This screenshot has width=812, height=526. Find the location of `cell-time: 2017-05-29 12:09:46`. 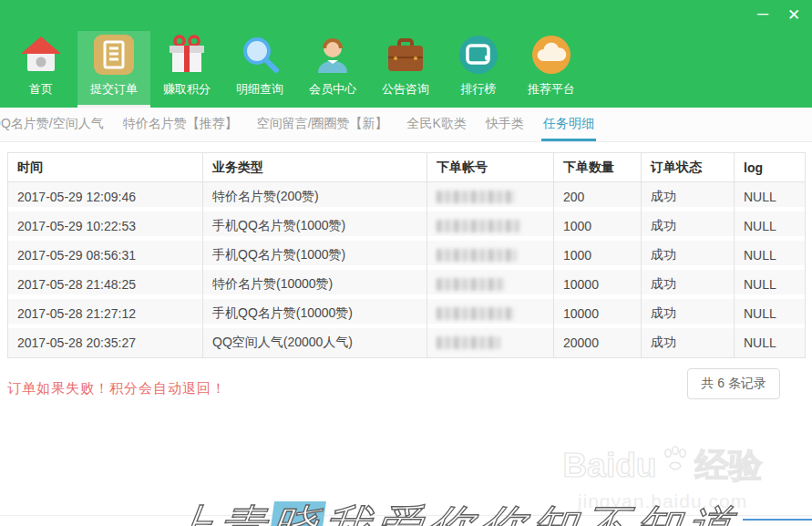

cell-time: 2017-05-29 12:09:46 is located at coordinates (106, 197).